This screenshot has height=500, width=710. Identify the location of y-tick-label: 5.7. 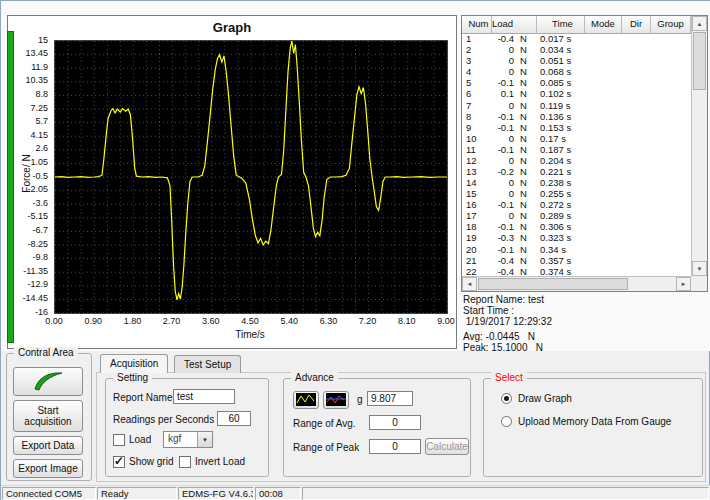
(30, 122).